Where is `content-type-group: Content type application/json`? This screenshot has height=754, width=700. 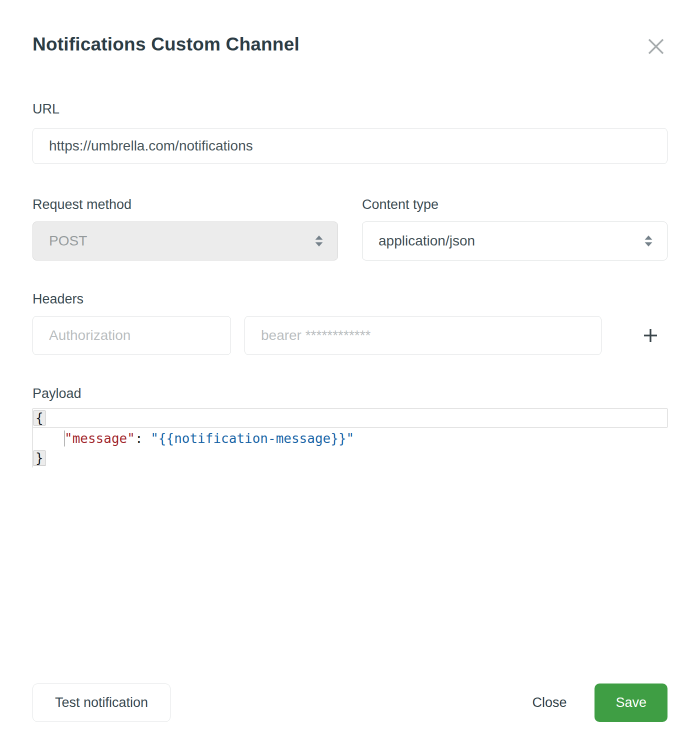 content-type-group: Content type application/json is located at coordinates (515, 229).